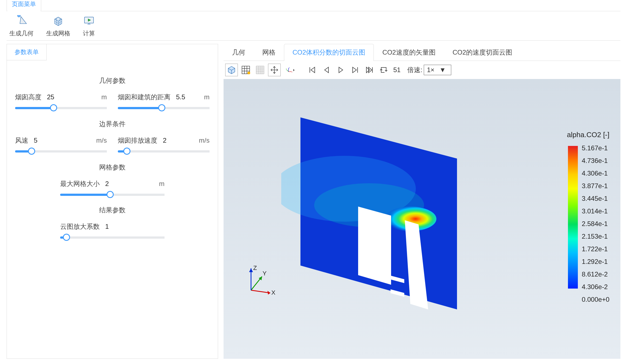  I want to click on play-monitor-icon, so click(89, 21).